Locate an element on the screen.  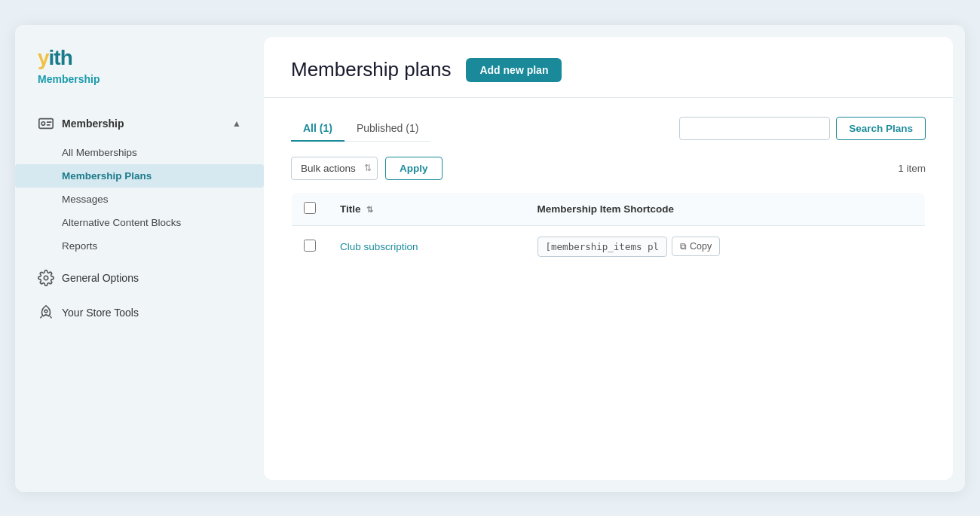
rocket-icon is located at coordinates (46, 313).